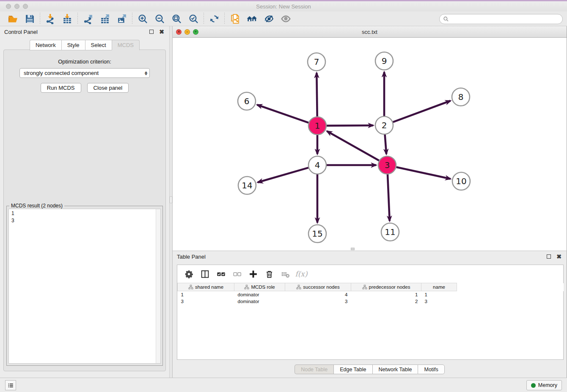 The height and width of the screenshot is (392, 567). Describe the element at coordinates (461, 181) in the screenshot. I see `graph-node-10: 10` at that location.